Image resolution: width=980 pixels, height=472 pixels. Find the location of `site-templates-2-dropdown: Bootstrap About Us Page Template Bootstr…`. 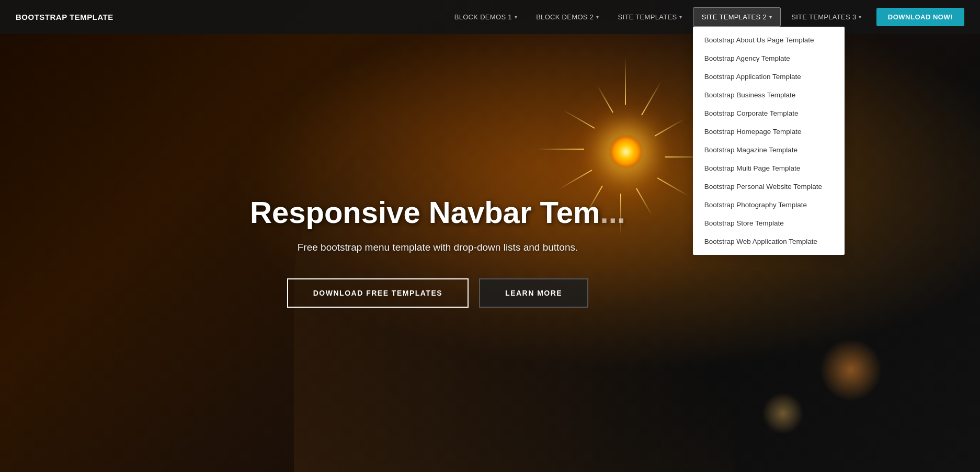

site-templates-2-dropdown: Bootstrap About Us Page Template Bootstr… is located at coordinates (769, 141).